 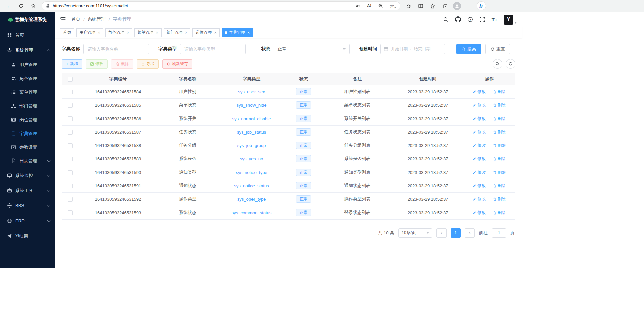 What do you see at coordinates (457, 6) in the screenshot?
I see `profile-avatar` at bounding box center [457, 6].